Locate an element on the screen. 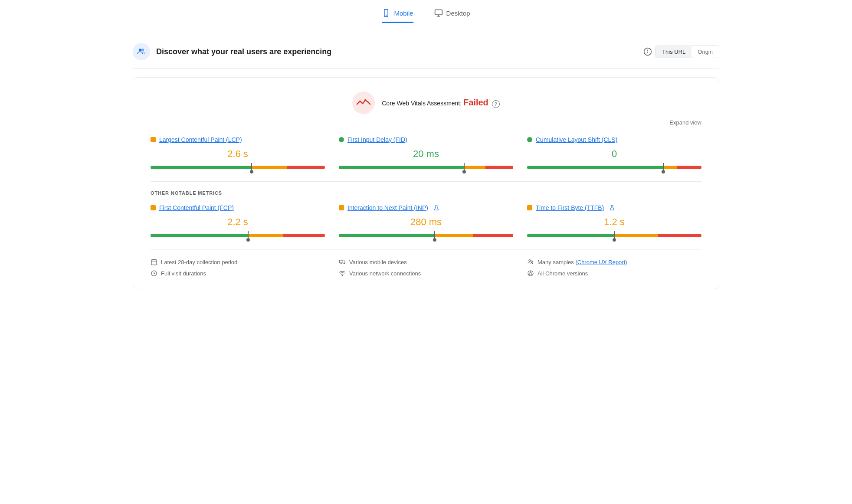 The image size is (852, 504). metric-fid-dot is located at coordinates (341, 140).